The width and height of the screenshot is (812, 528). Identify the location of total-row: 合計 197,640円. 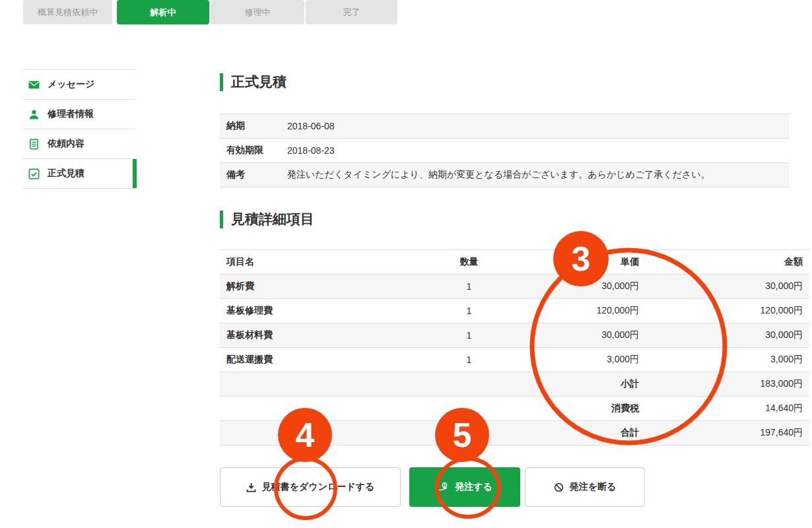
(515, 433).